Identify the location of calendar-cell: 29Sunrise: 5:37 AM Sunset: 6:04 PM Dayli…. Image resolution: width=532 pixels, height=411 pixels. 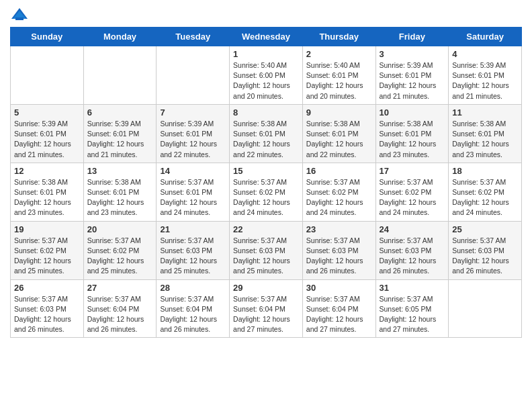
(266, 309).